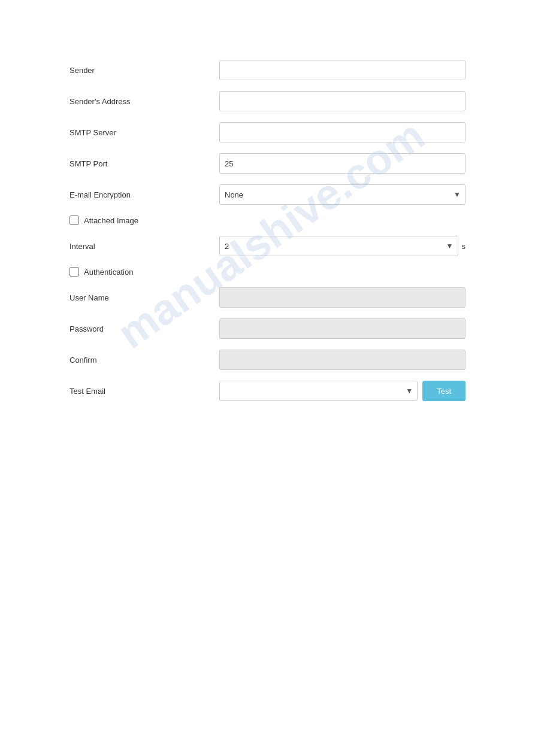 This screenshot has width=535, height=756. I want to click on sender-row: Sender, so click(267, 70).